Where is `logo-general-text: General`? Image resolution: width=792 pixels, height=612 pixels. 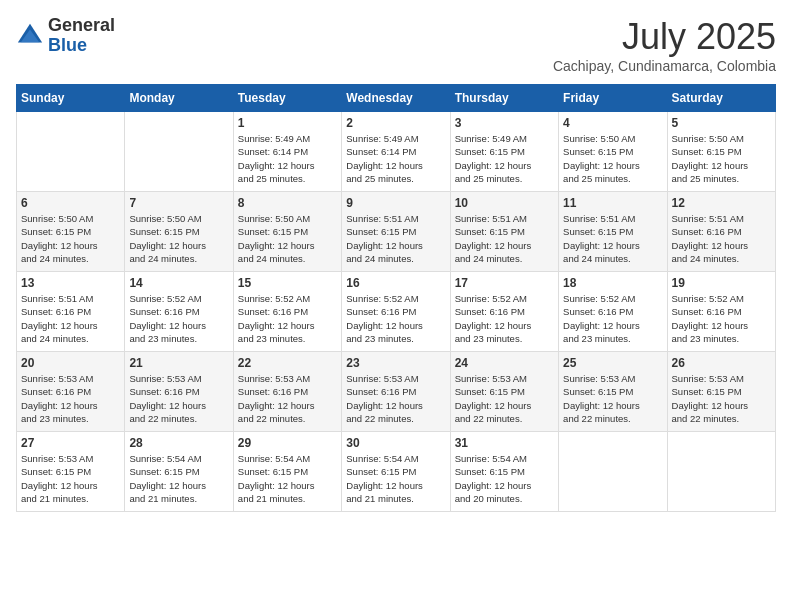
logo-general-text: General is located at coordinates (82, 26).